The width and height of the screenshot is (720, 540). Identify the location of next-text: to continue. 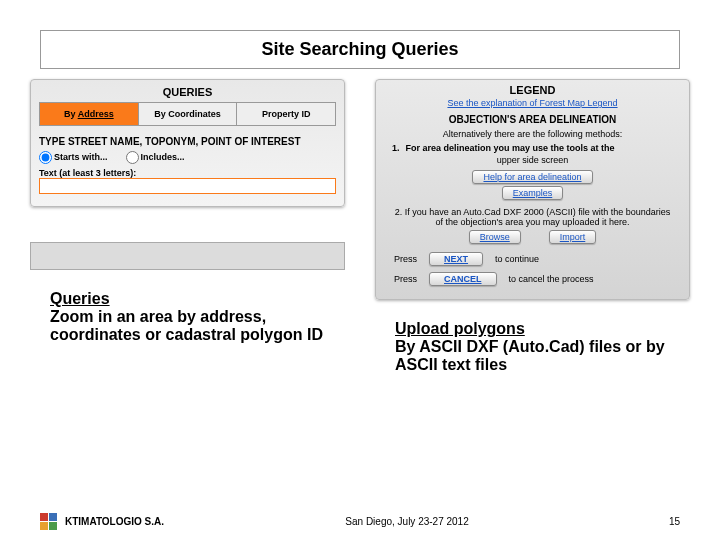
(517, 259).